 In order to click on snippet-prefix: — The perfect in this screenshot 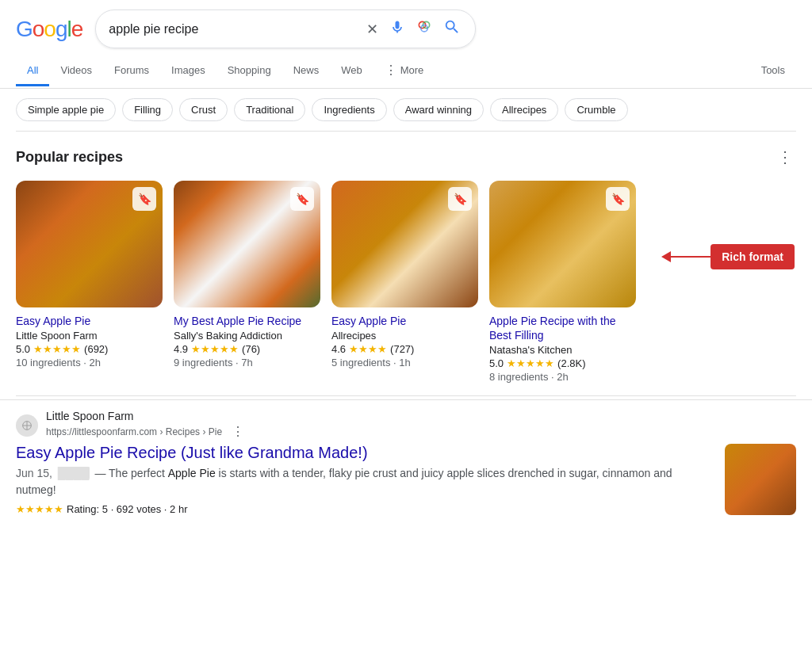, I will do `click(131, 473)`.